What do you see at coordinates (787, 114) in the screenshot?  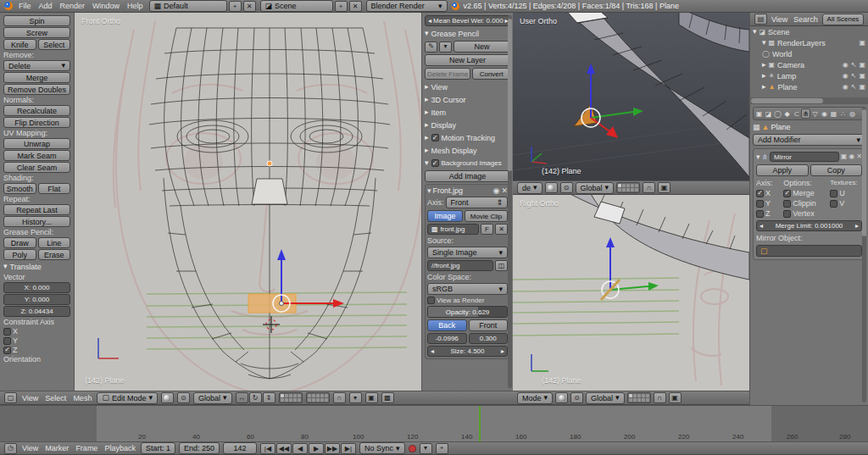 I see `tab-object: ◆` at bounding box center [787, 114].